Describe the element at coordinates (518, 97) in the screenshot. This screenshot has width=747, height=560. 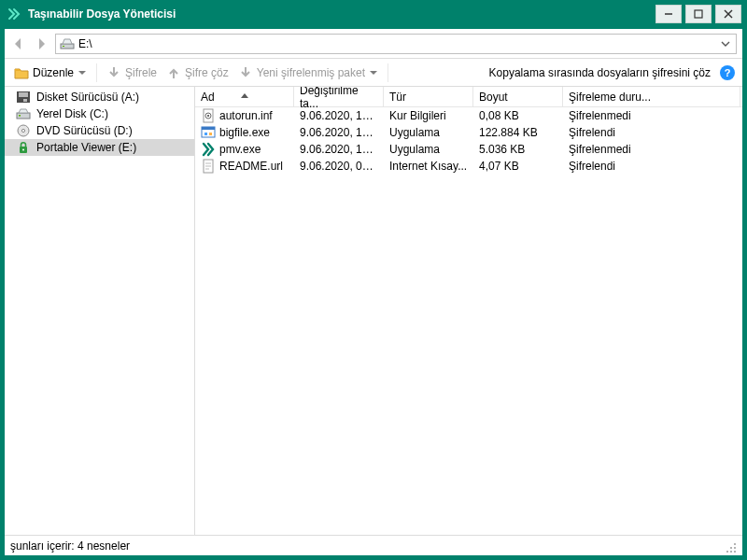
I see `column-header: Boyut` at that location.